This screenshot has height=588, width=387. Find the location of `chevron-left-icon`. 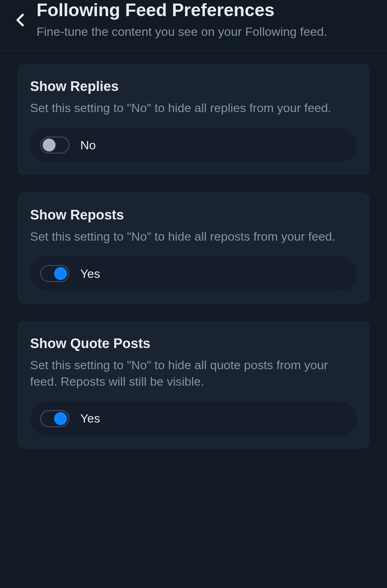

chevron-left-icon is located at coordinates (21, 21).